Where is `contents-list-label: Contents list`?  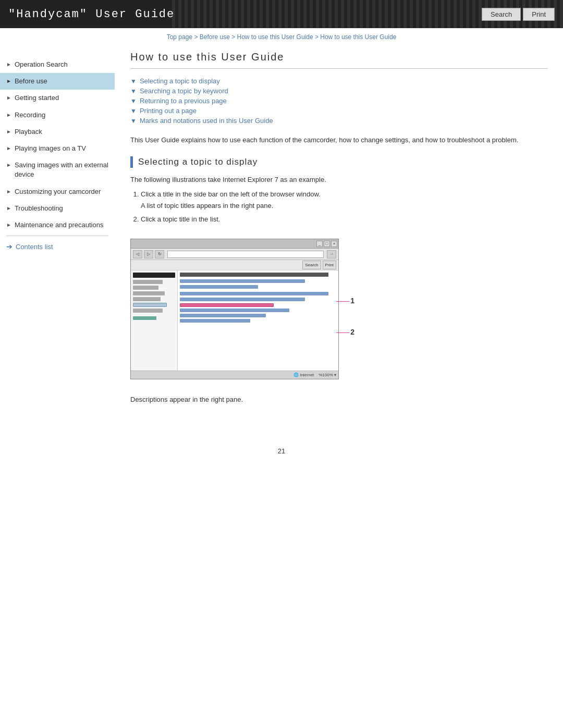 contents-list-label: Contents list is located at coordinates (34, 247).